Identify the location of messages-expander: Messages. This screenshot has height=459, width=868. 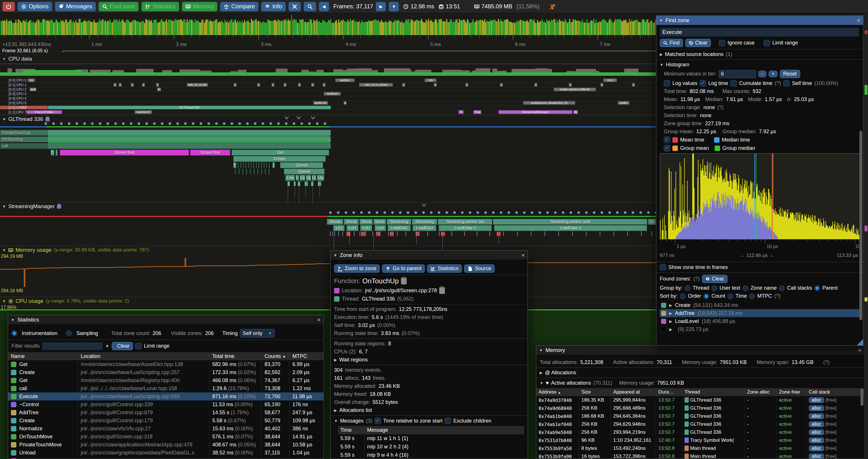
(352, 421).